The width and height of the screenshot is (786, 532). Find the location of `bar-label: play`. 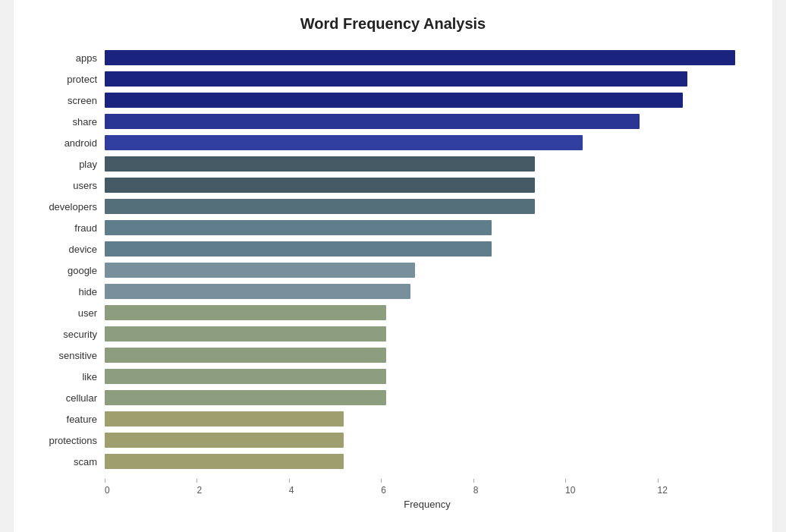

bar-label: play is located at coordinates (71, 164).